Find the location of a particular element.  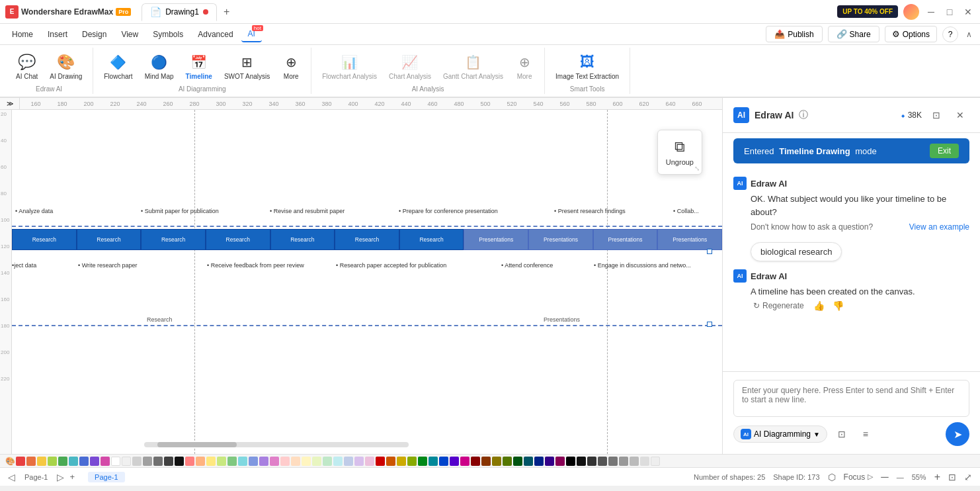

help-button: ? is located at coordinates (950, 34).